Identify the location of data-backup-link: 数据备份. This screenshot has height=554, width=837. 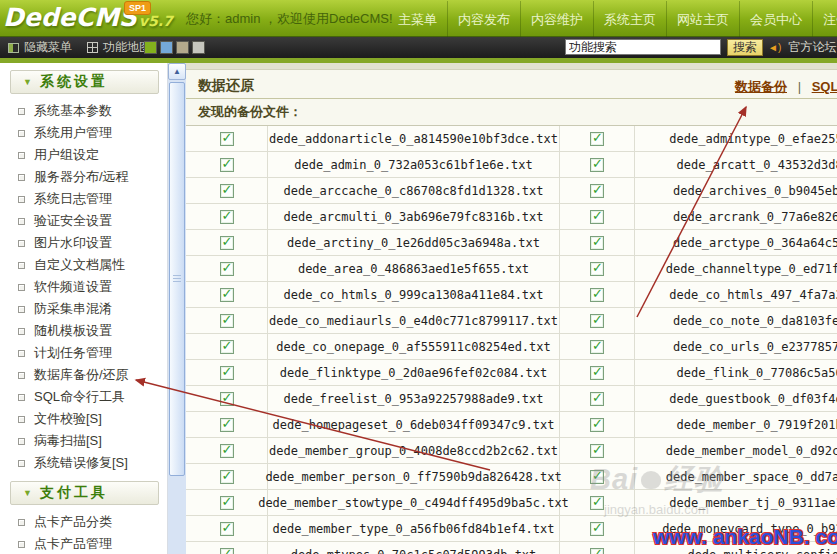
(761, 86).